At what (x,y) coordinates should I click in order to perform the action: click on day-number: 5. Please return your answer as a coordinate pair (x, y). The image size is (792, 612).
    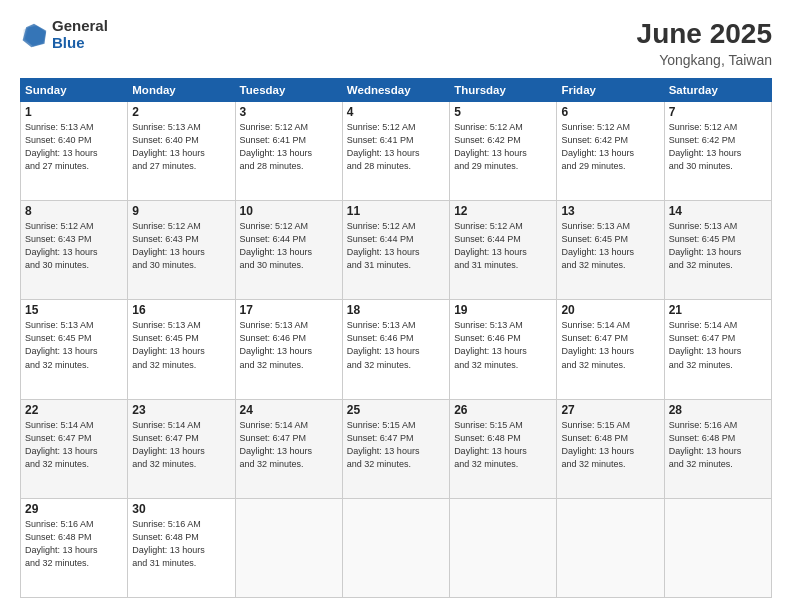
    Looking at the image, I should click on (503, 112).